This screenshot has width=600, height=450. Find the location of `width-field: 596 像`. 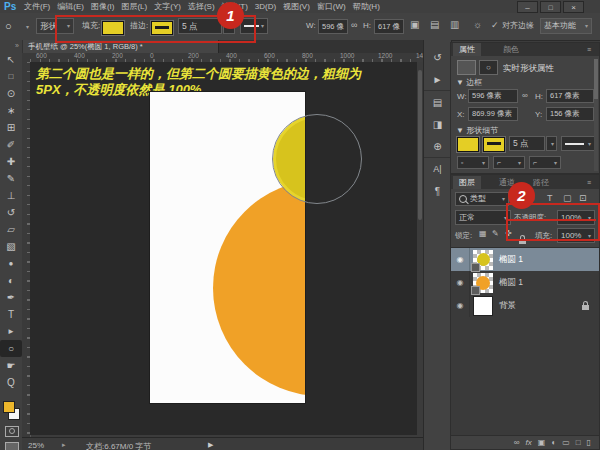

width-field: 596 像 is located at coordinates (333, 26).